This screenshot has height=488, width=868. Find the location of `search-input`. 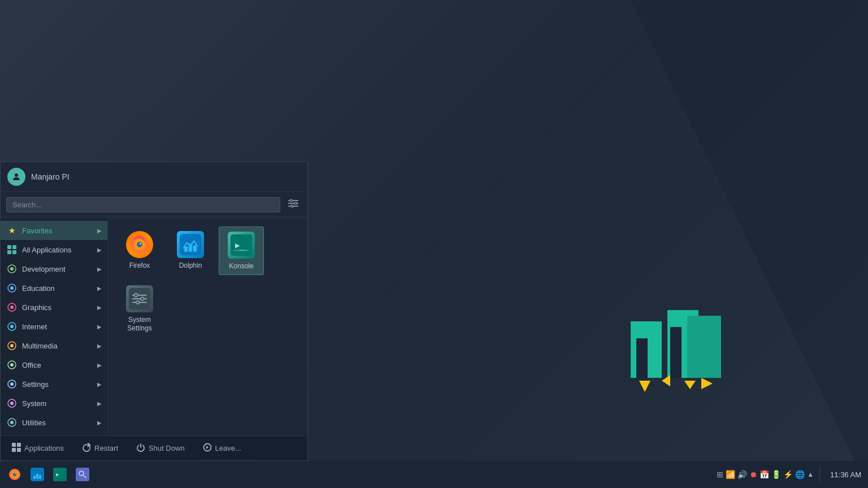

search-input is located at coordinates (144, 204).